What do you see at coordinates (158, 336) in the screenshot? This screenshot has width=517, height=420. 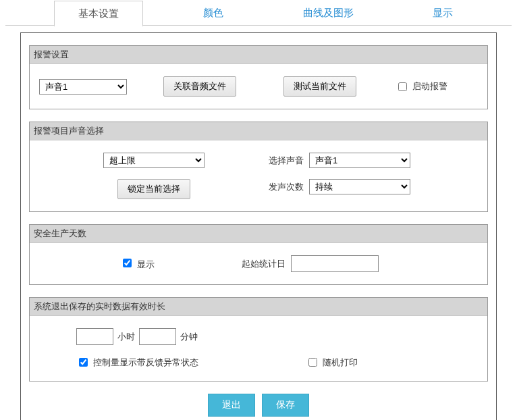 I see `minutes-input` at bounding box center [158, 336].